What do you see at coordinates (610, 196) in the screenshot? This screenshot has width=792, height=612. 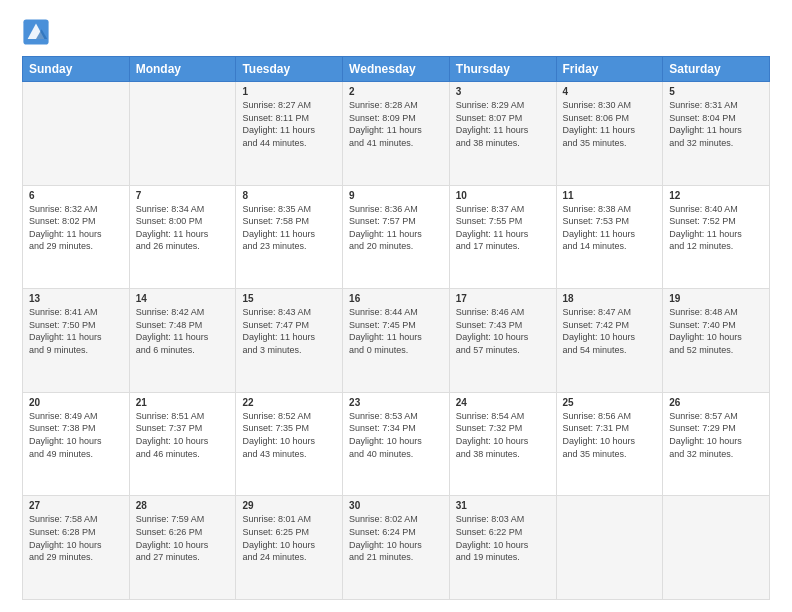 I see `day-number: 11` at bounding box center [610, 196].